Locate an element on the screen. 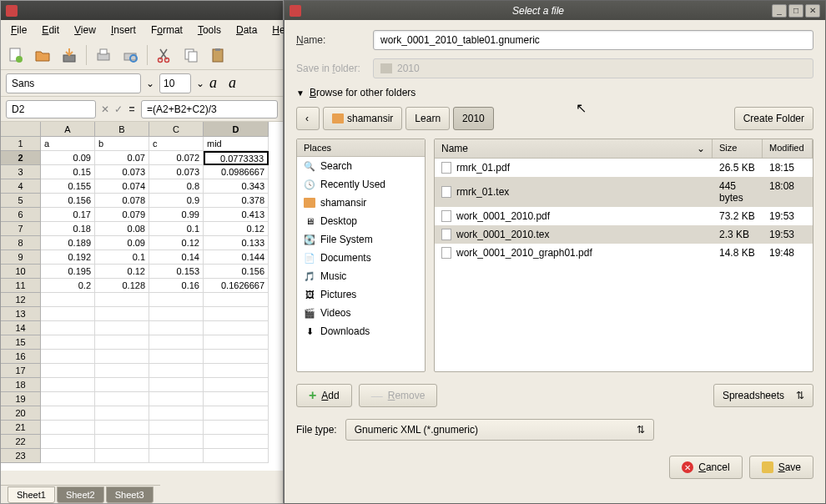  row-header: 14 is located at coordinates (21, 329).